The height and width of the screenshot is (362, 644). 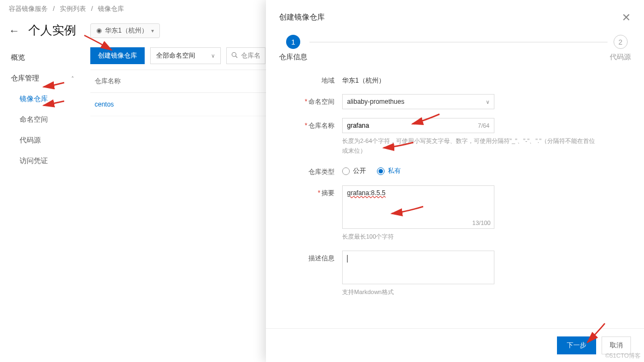 What do you see at coordinates (621, 42) in the screenshot?
I see `step-2-circle: 2` at bounding box center [621, 42].